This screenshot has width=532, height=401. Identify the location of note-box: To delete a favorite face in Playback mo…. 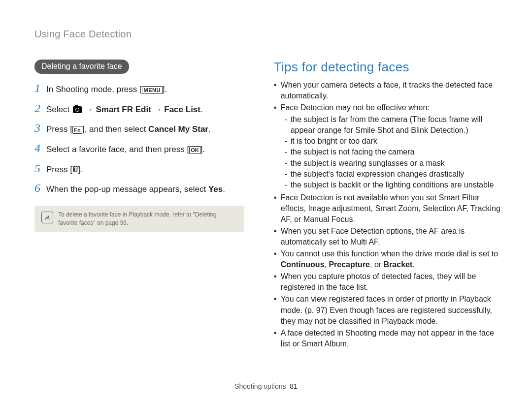
(139, 219).